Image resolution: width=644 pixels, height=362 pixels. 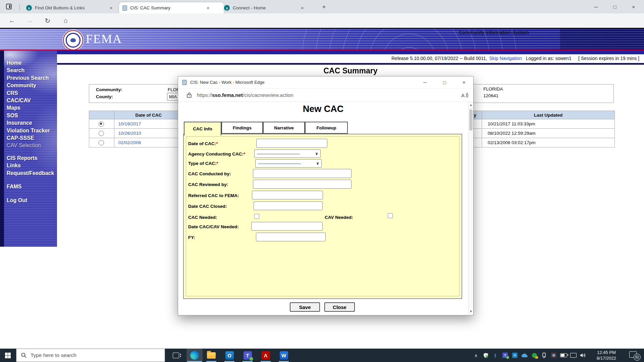 I want to click on home-icon: ⌂, so click(x=66, y=21).